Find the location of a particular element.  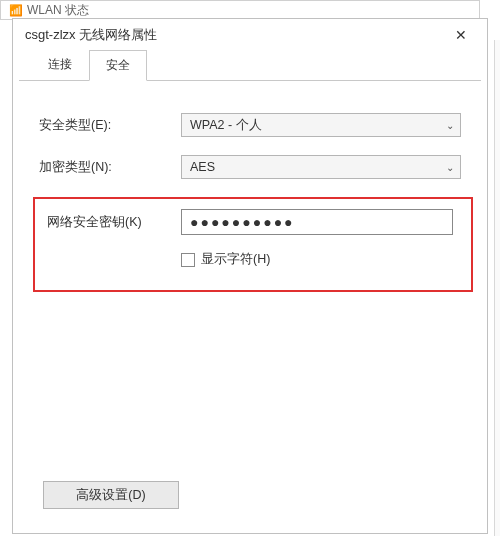

parent-window-titlebar: 📶 WLAN 状态 is located at coordinates (240, 10).